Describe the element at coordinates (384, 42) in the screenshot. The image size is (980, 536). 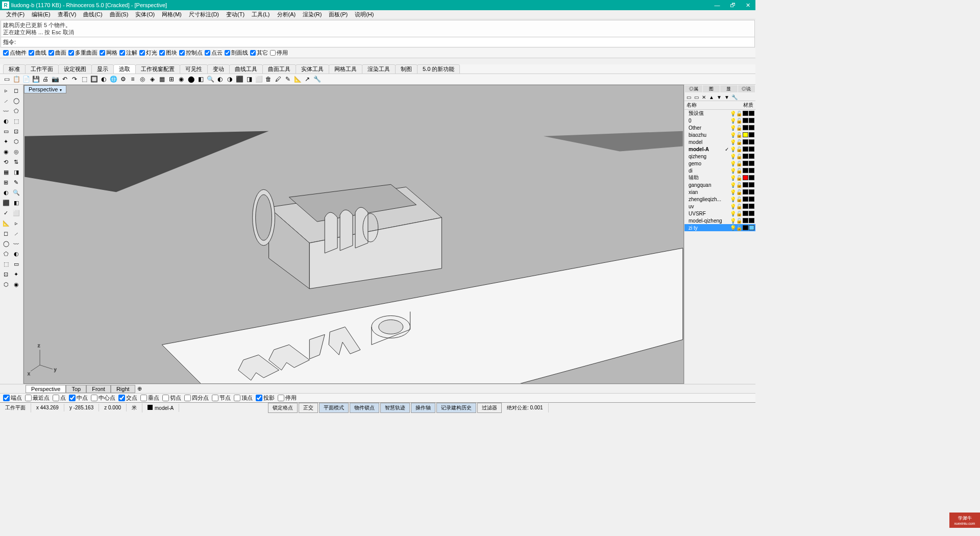
I see `command-input` at that location.